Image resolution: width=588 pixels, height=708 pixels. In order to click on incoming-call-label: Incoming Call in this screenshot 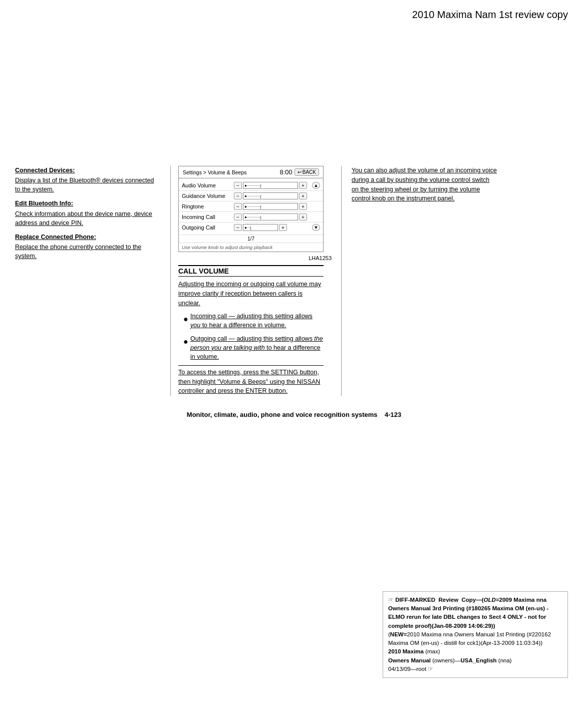, I will do `click(207, 217)`.